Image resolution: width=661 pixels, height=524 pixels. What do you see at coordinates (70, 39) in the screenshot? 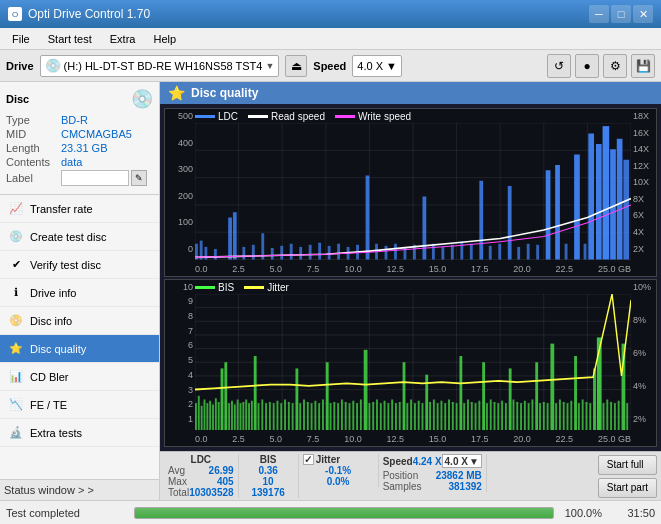
I see `menu-start-test: Start test` at bounding box center [70, 39].